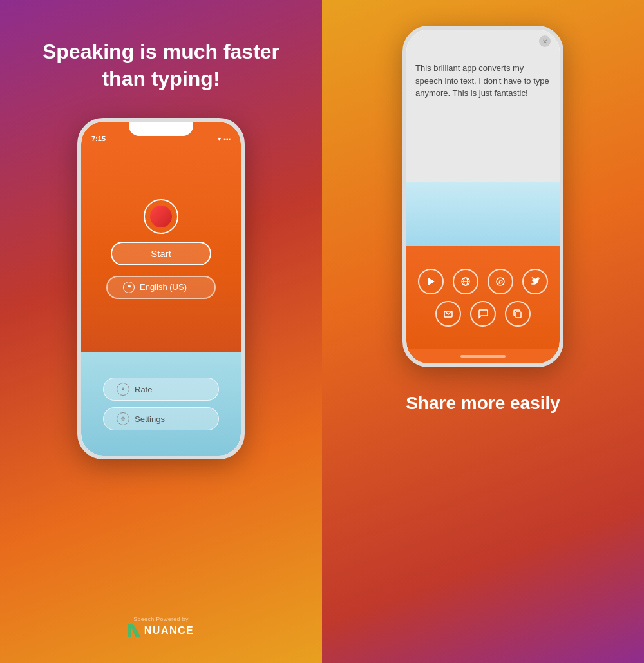 The width and height of the screenshot is (644, 663). Describe the element at coordinates (161, 626) in the screenshot. I see `nuance-badge: Speech Powered by NUANCE` at that location.